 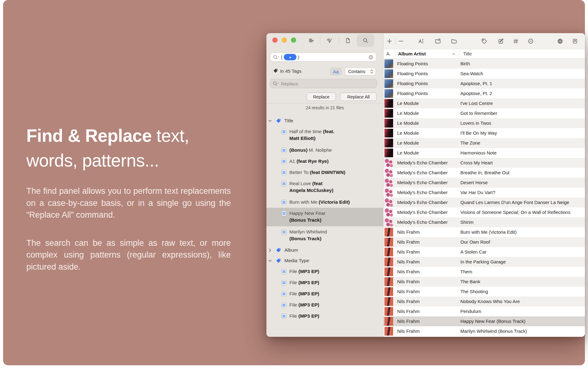 What do you see at coordinates (311, 41) in the screenshot?
I see `align-lines-icon` at bounding box center [311, 41].